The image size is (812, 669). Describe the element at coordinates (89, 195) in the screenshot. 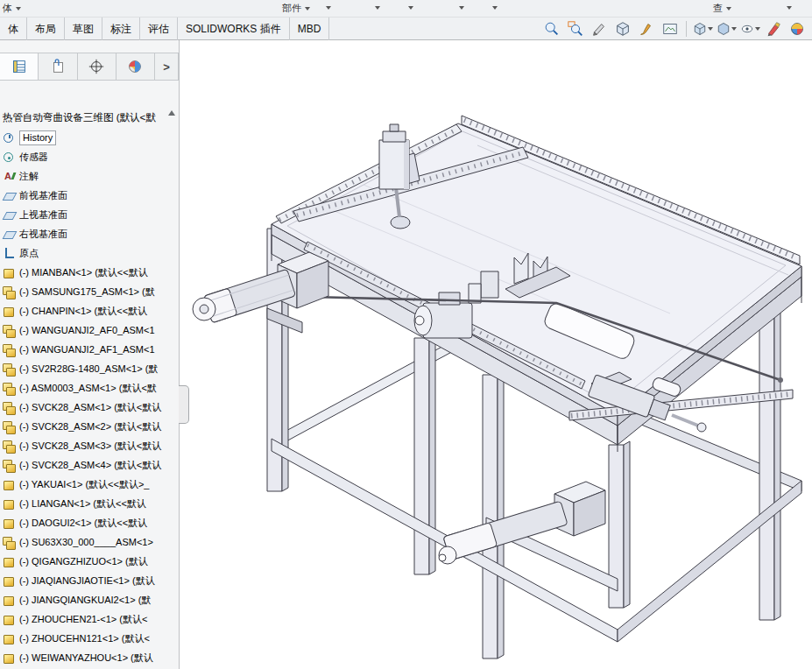

I see `tree-item: 前视基准面` at that location.